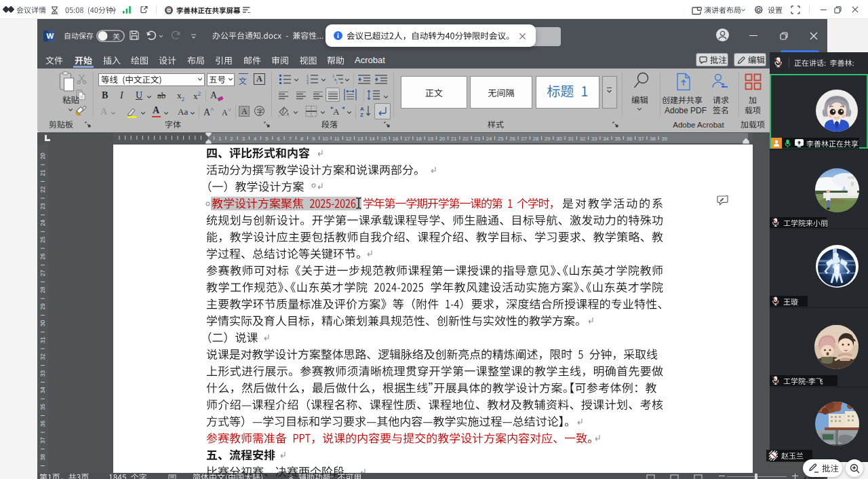 The height and width of the screenshot is (479, 868). I want to click on svg-text: 14, so click(372, 138).